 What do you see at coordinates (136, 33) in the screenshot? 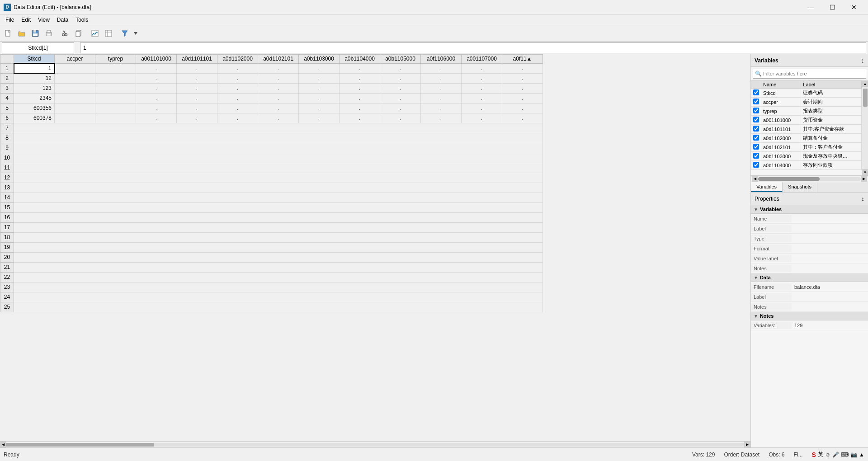
I see `filter-dropdown-button` at bounding box center [136, 33].